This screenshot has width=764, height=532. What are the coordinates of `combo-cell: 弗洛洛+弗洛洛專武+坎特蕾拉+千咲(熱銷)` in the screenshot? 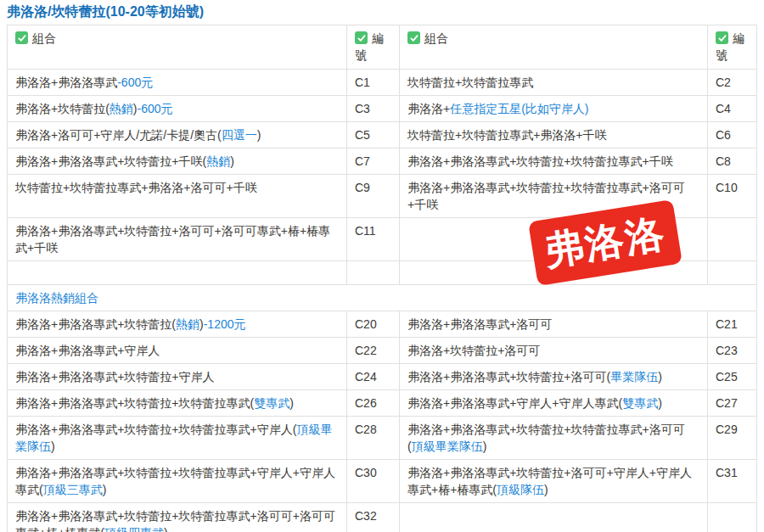 It's located at (177, 161).